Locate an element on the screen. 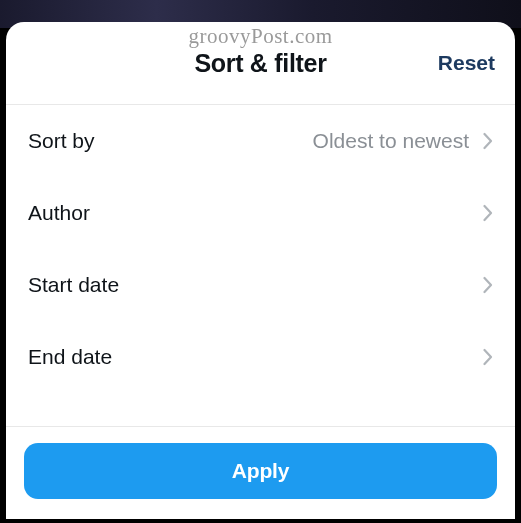  start-date-row: Start date is located at coordinates (260, 285).